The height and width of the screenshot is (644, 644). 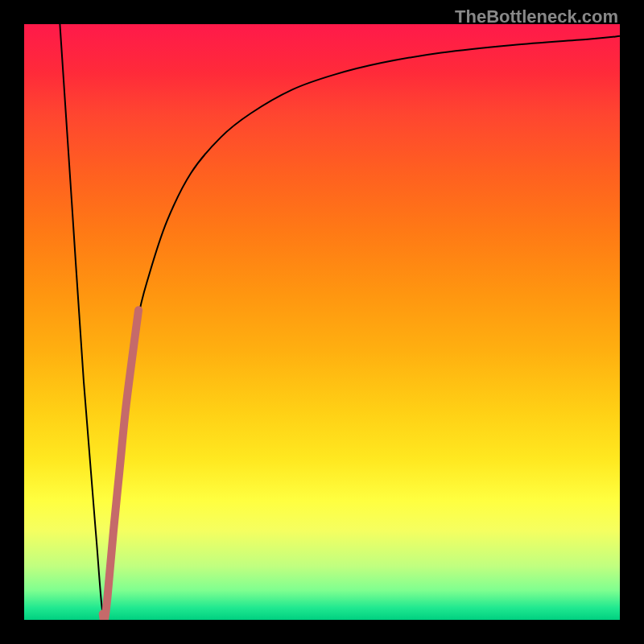 What do you see at coordinates (121, 465) in the screenshot?
I see `highlight-segment-path` at bounding box center [121, 465].